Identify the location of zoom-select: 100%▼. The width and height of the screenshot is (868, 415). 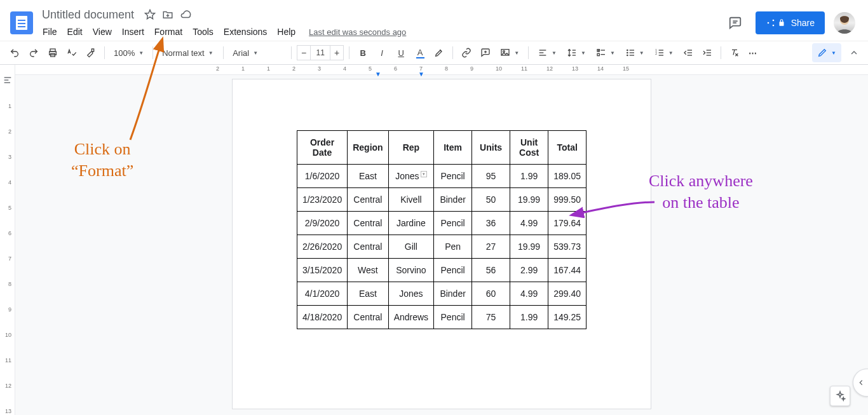
(128, 53).